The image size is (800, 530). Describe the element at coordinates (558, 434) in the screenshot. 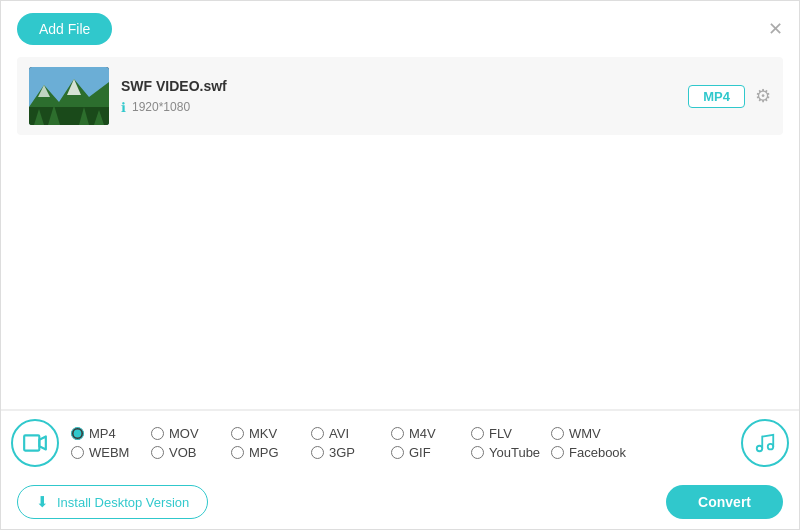

I see `radio-wmv` at that location.